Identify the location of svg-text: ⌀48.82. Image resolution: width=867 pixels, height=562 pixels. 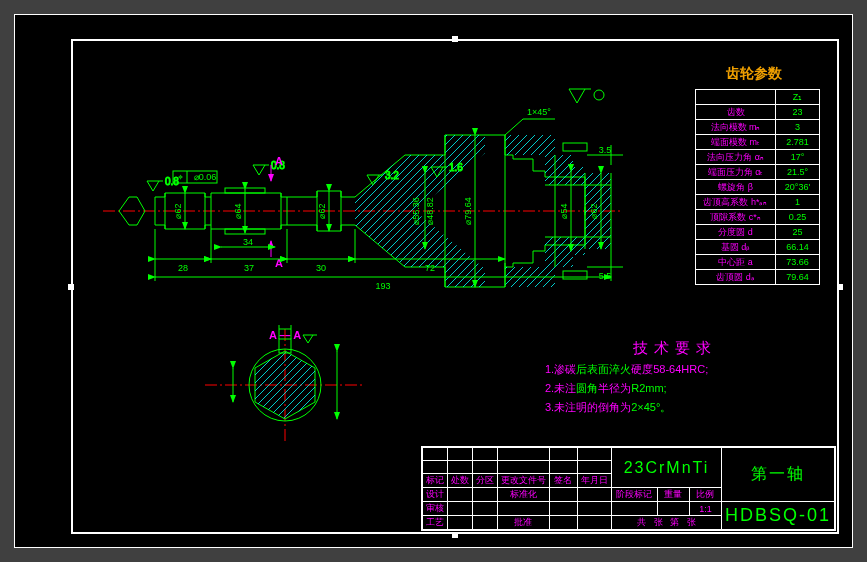
(430, 211).